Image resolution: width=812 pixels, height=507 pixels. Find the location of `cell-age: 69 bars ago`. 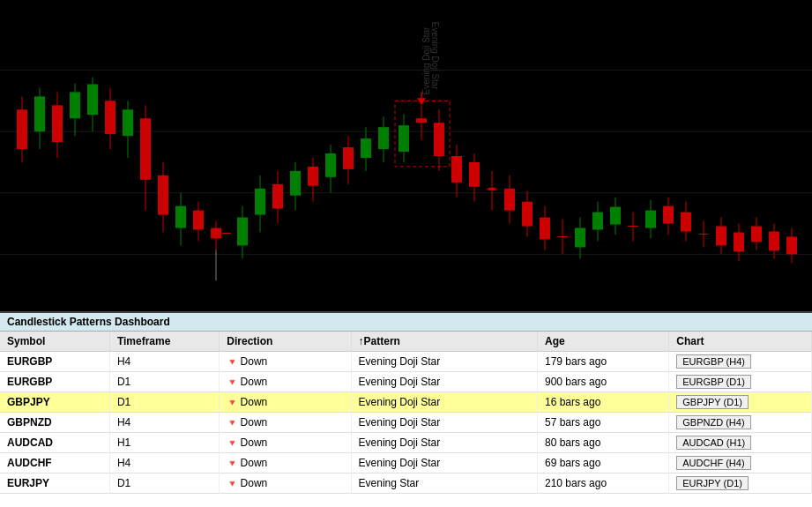

cell-age: 69 bars ago is located at coordinates (603, 464).